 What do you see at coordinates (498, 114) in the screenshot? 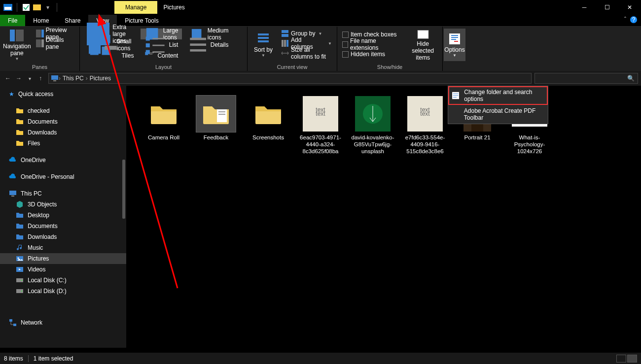
I see `acrobat-toolbar: Adobe Acrobat Create PDF Toolbar` at bounding box center [498, 114].